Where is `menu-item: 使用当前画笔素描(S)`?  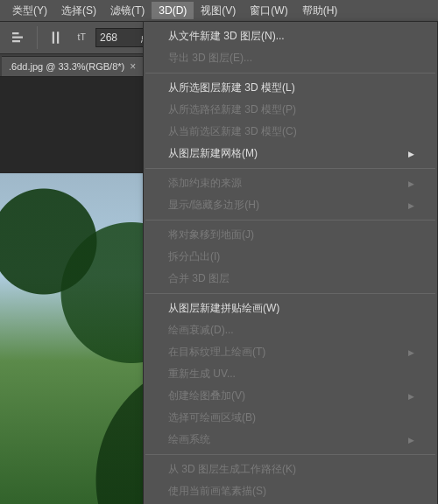 menu-item: 使用当前画笔素描(S) is located at coordinates (291, 492).